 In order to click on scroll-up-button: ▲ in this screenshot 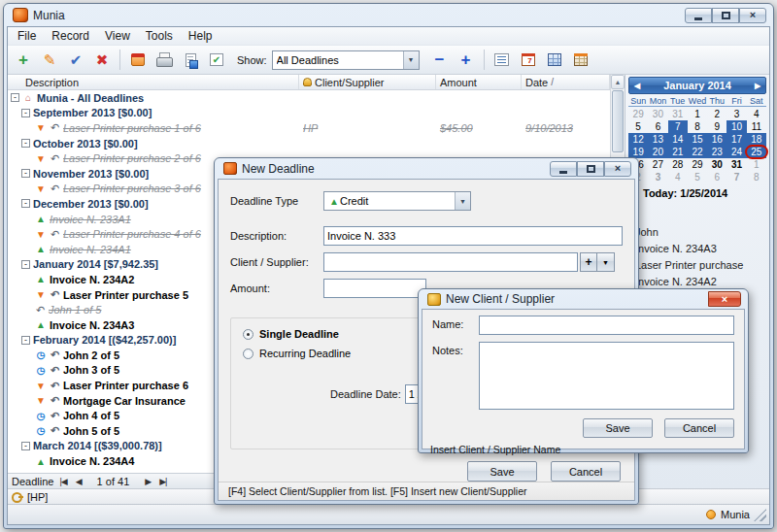, I will do `click(618, 82)`.